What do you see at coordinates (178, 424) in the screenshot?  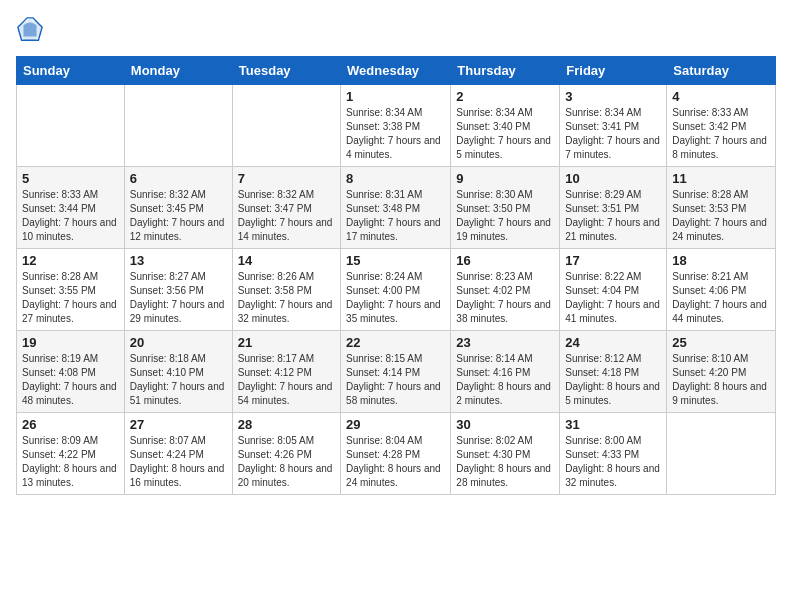 I see `day-number: 27` at bounding box center [178, 424].